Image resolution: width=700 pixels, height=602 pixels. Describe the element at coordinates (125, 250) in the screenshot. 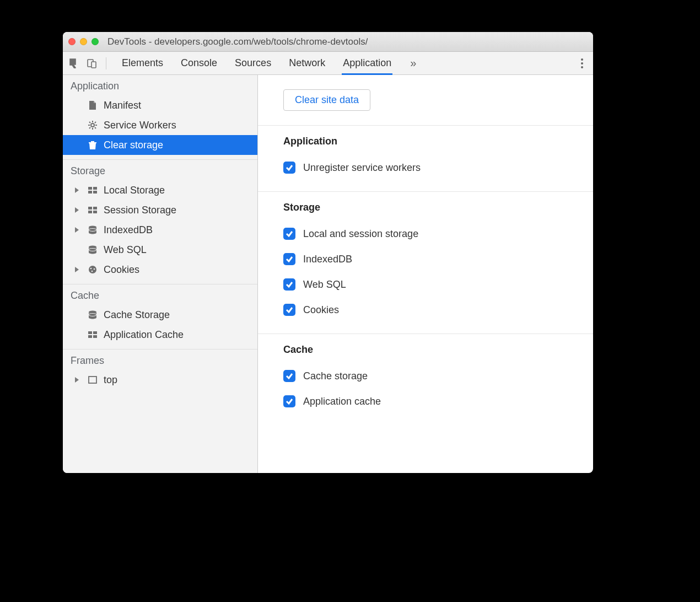

I see `sidebar-item-label: Web SQL` at that location.